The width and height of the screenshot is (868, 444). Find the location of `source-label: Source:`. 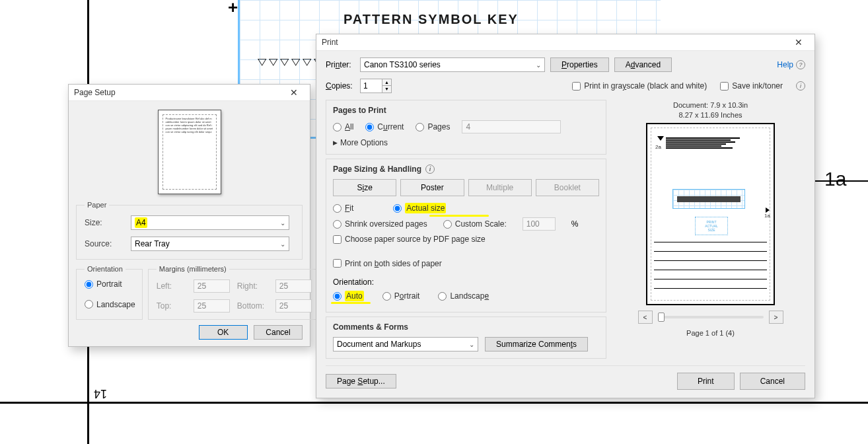

source-label: Source: is located at coordinates (108, 244).